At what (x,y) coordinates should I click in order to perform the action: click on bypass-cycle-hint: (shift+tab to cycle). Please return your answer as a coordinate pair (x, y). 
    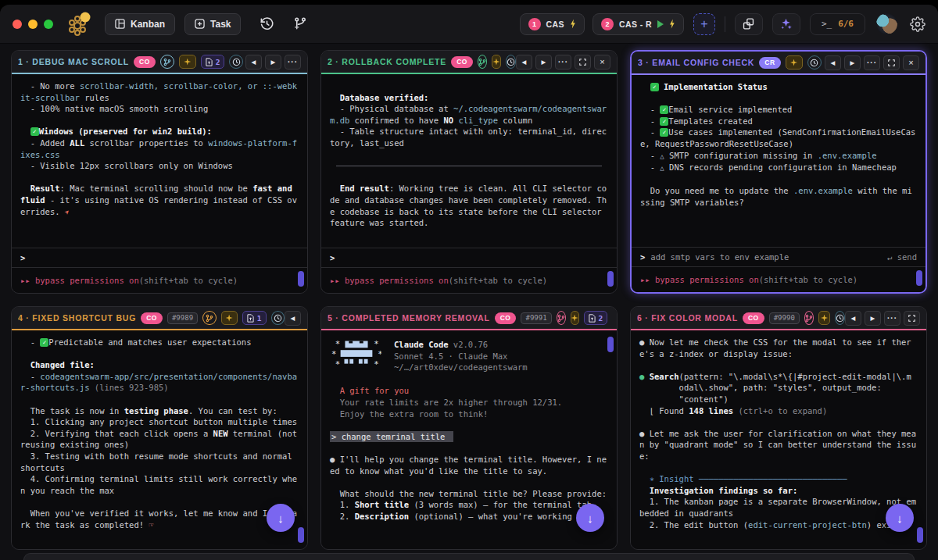
    Looking at the image, I should click on (808, 280).